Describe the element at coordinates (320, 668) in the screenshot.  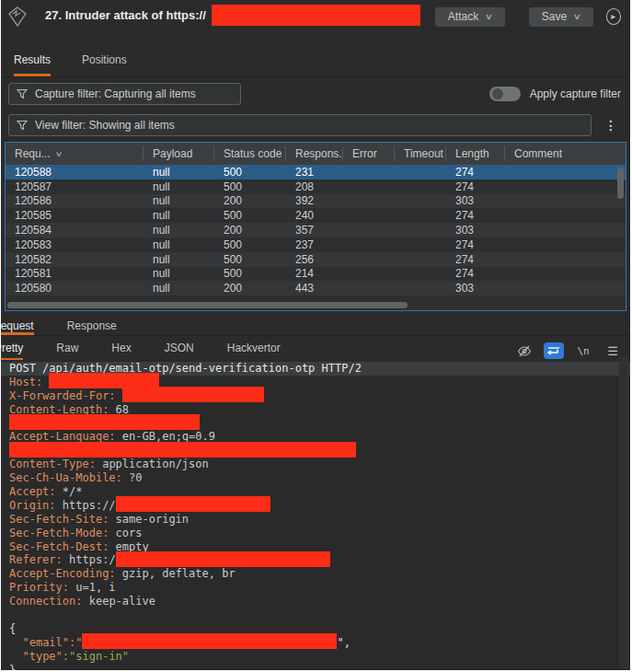
I see `code-line: }` at that location.